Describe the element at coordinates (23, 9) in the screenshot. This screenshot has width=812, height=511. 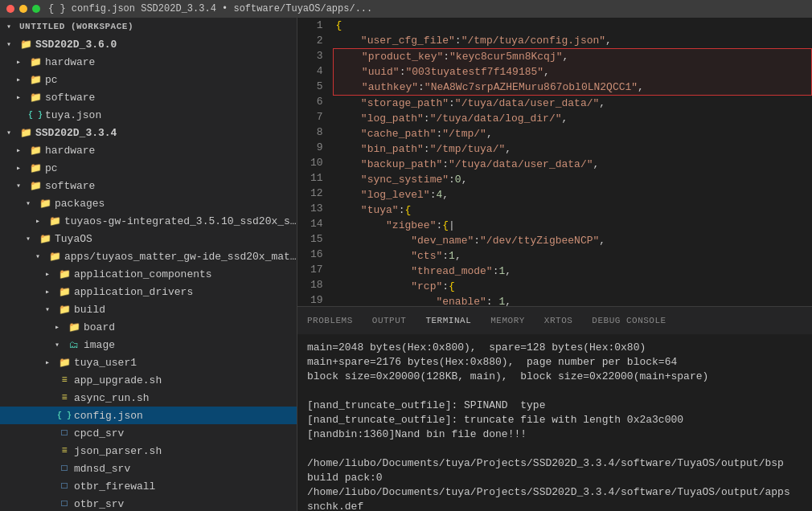
I see `minimize-dot` at that location.